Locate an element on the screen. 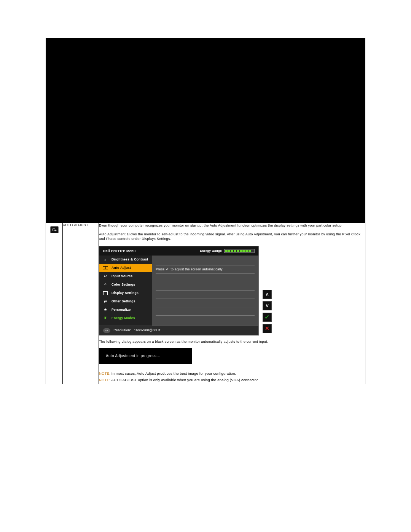  osd-item-label: Auto Adjust is located at coordinates (121, 268).